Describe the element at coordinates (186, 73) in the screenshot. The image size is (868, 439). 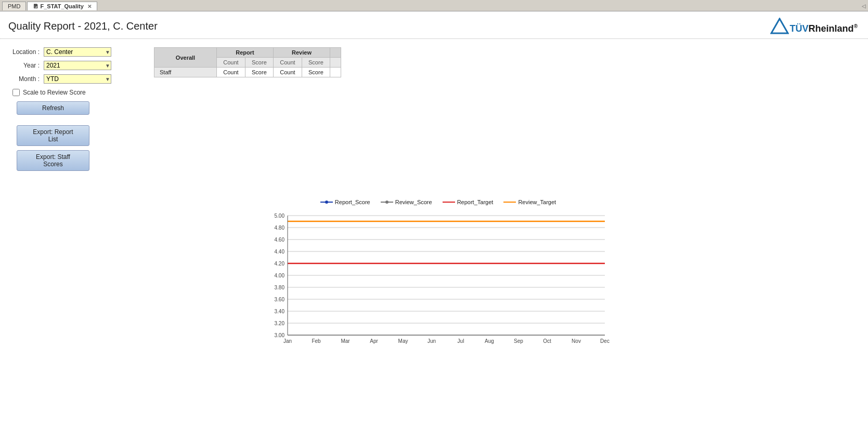
I see `staff-label: Staff` at that location.